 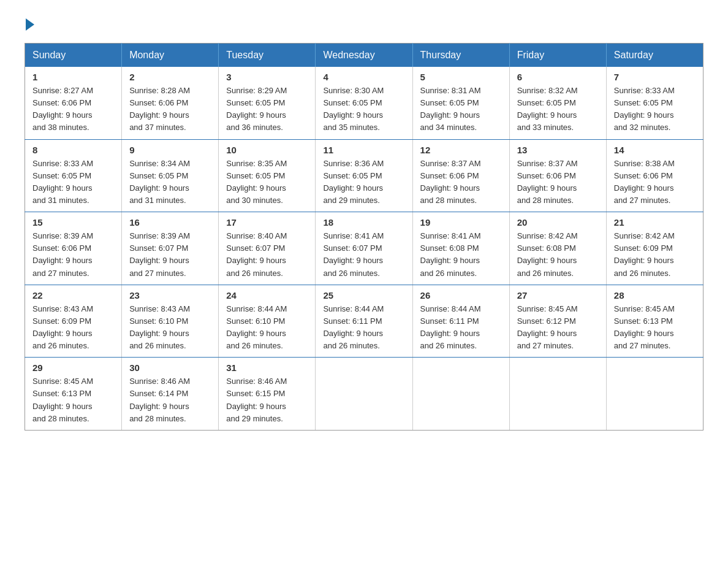 I want to click on calendar-cell: 22 Sunrise: 8:43 AM Sunset: 6:09 PM Dayl…, so click(x=74, y=321).